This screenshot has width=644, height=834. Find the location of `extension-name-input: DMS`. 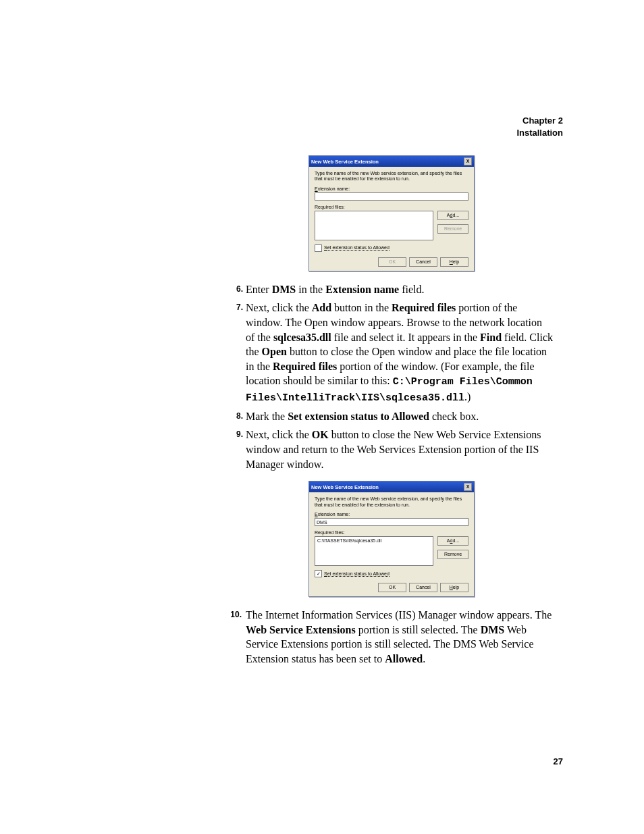

extension-name-input: DMS is located at coordinates (392, 522).